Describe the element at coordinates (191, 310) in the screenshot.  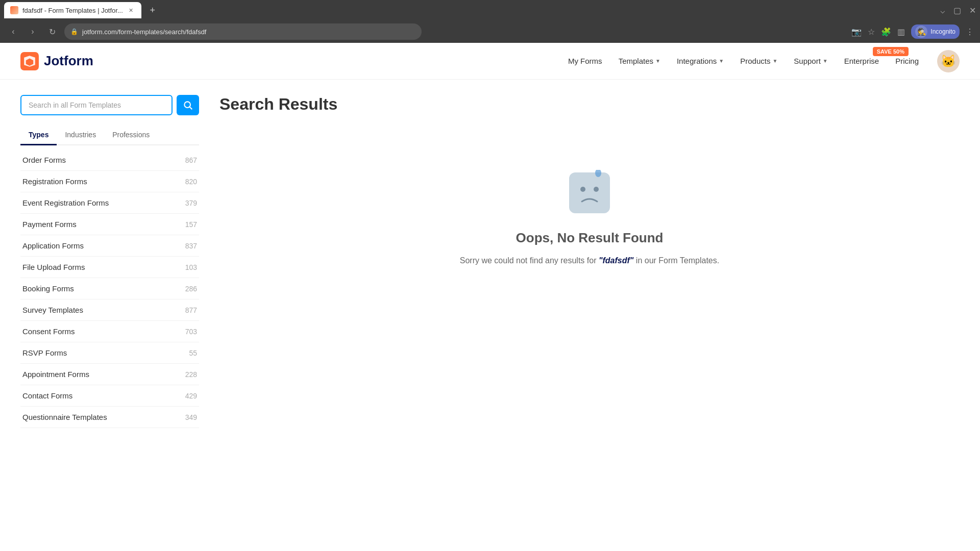
I see `form-type-count: 877` at that location.